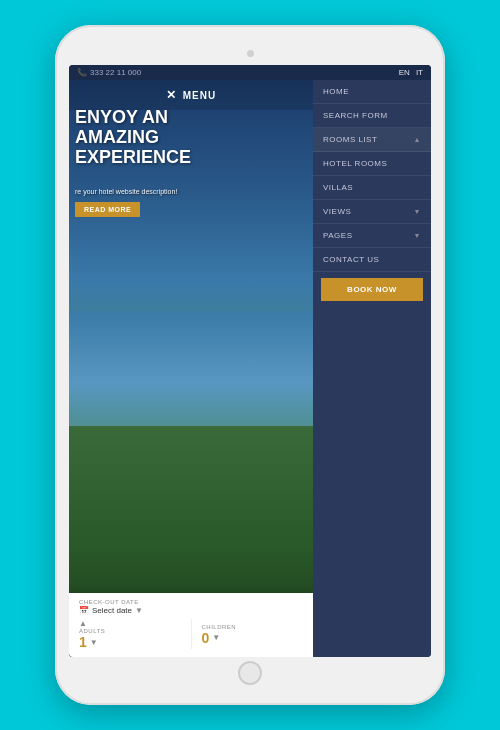 The image size is (500, 730). Describe the element at coordinates (338, 236) in the screenshot. I see `nav-label-pages: PAGES` at that location.